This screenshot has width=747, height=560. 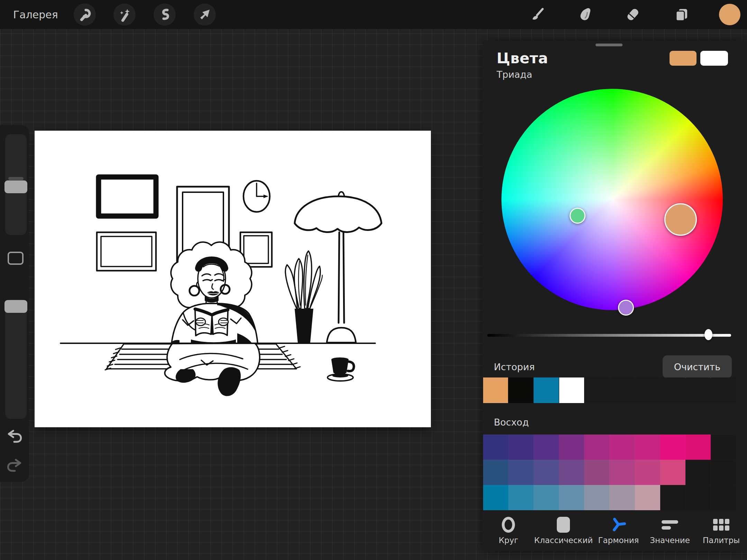 I want to click on opacity-handle, so click(x=16, y=306).